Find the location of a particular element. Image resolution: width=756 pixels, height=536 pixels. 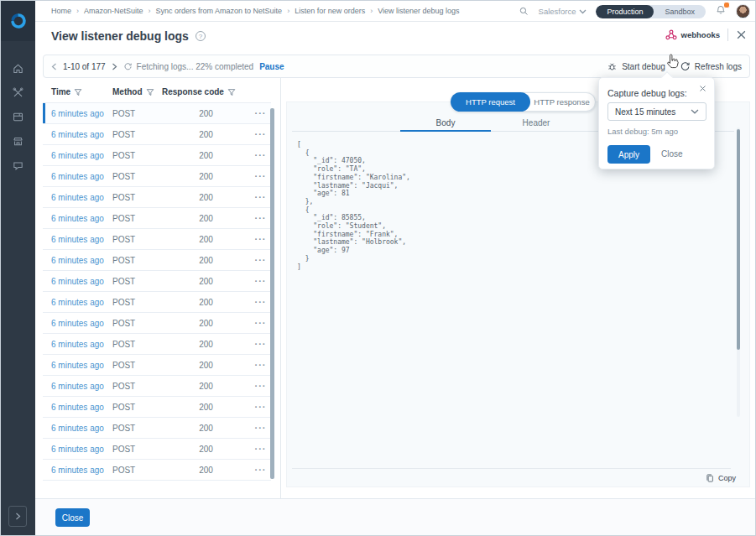

close-button: Close is located at coordinates (72, 518).